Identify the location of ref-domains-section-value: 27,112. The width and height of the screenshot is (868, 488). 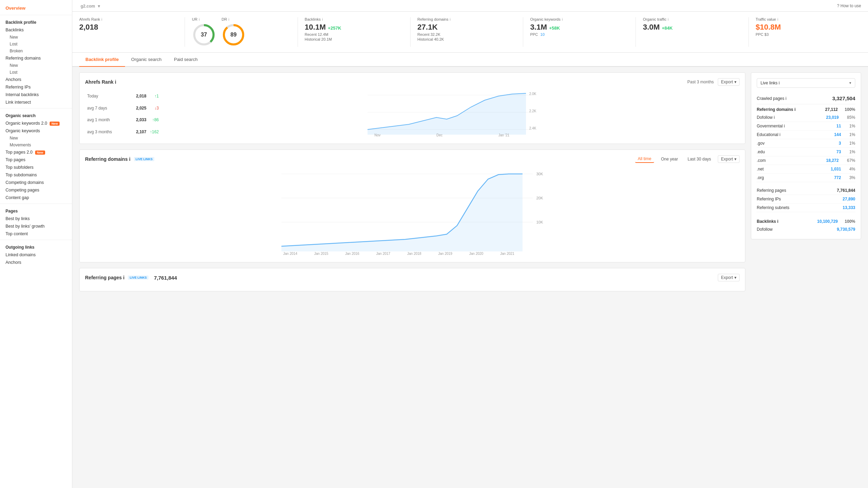
(831, 110).